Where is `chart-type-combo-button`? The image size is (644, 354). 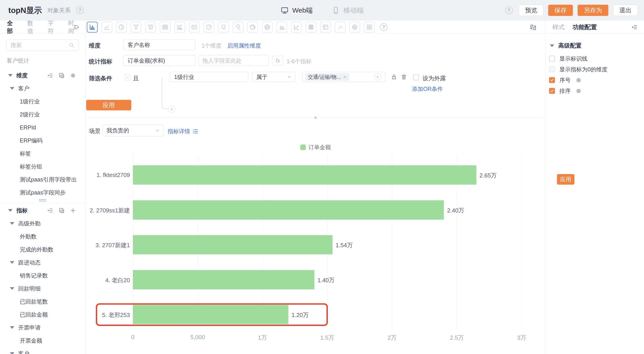
chart-type-combo-button is located at coordinates (180, 27).